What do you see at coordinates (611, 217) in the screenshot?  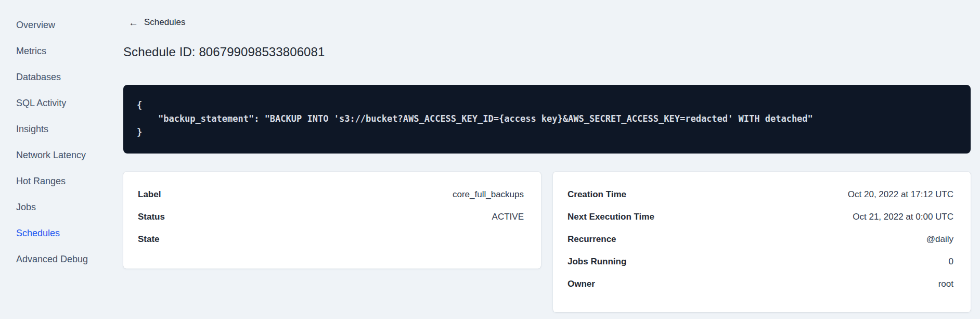 I see `detail-row-key: Next Execution Time` at bounding box center [611, 217].